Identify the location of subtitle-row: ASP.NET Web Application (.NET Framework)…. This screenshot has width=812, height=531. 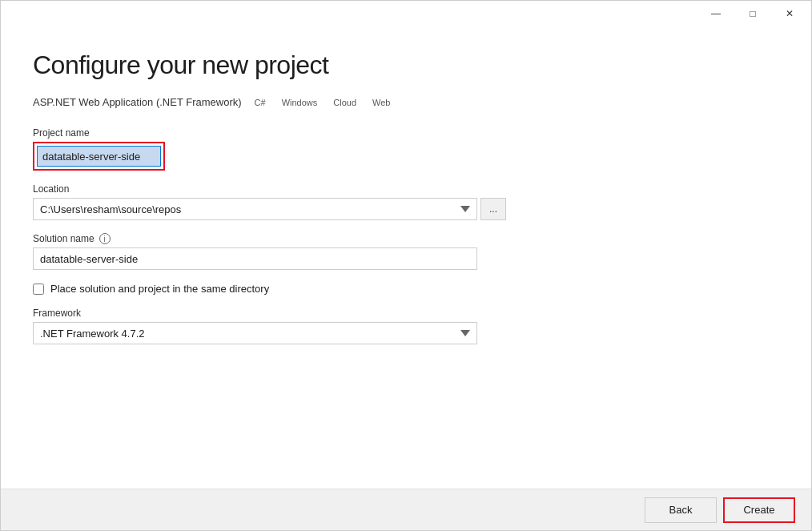
(406, 103).